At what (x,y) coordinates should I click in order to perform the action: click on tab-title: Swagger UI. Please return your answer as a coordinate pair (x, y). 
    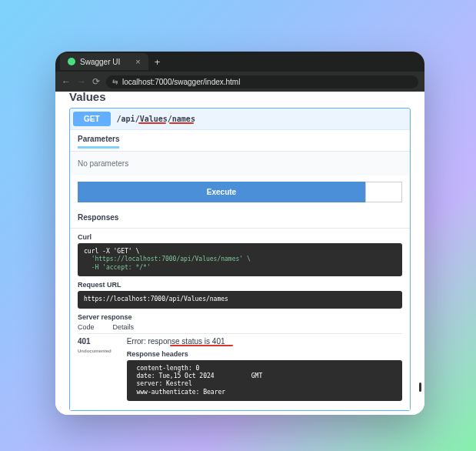
    Looking at the image, I should click on (100, 62).